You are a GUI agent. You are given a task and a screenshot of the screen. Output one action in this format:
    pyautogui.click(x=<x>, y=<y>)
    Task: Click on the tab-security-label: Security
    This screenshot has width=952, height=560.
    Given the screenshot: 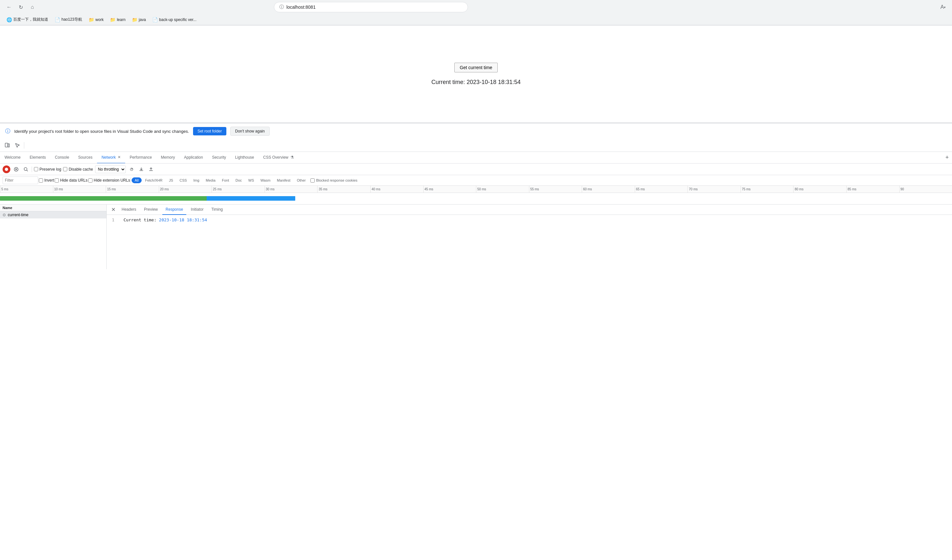 What is the action you would take?
    pyautogui.click(x=219, y=157)
    